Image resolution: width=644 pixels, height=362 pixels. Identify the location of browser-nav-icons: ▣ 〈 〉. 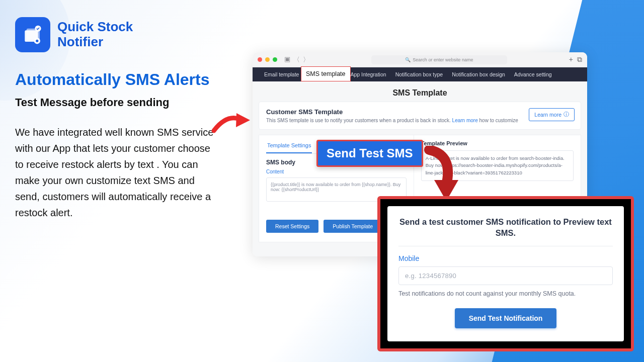
(297, 60).